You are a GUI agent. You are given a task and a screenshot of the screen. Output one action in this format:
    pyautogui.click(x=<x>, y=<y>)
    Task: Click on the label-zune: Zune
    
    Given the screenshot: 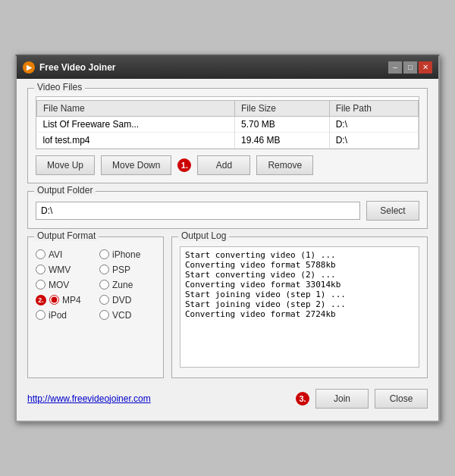 What is the action you would take?
    pyautogui.click(x=123, y=285)
    